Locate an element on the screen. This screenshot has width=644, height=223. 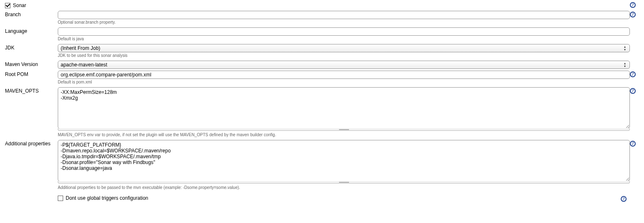
root-pom-label: Root POM is located at coordinates (32, 74).